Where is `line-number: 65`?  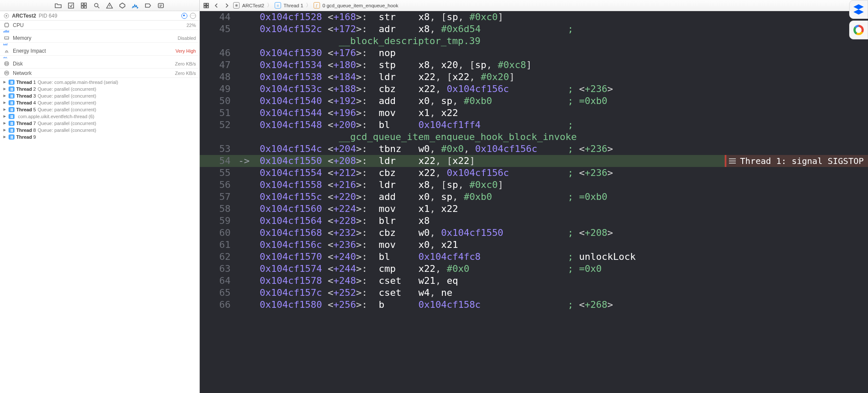
line-number: 65 is located at coordinates (219, 293).